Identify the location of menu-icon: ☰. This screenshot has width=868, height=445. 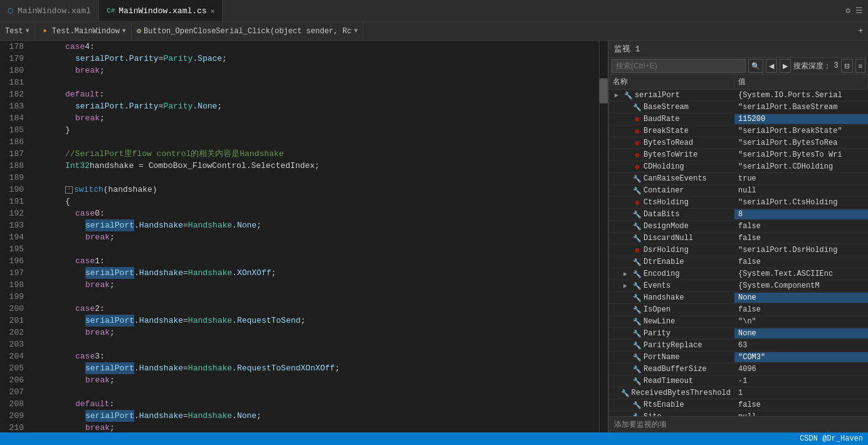
(859, 11).